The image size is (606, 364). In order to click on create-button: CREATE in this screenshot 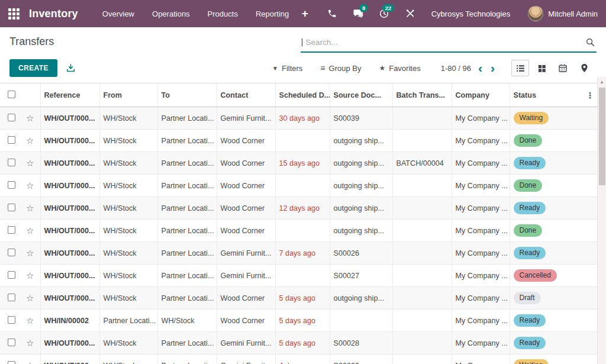, I will do `click(33, 68)`.